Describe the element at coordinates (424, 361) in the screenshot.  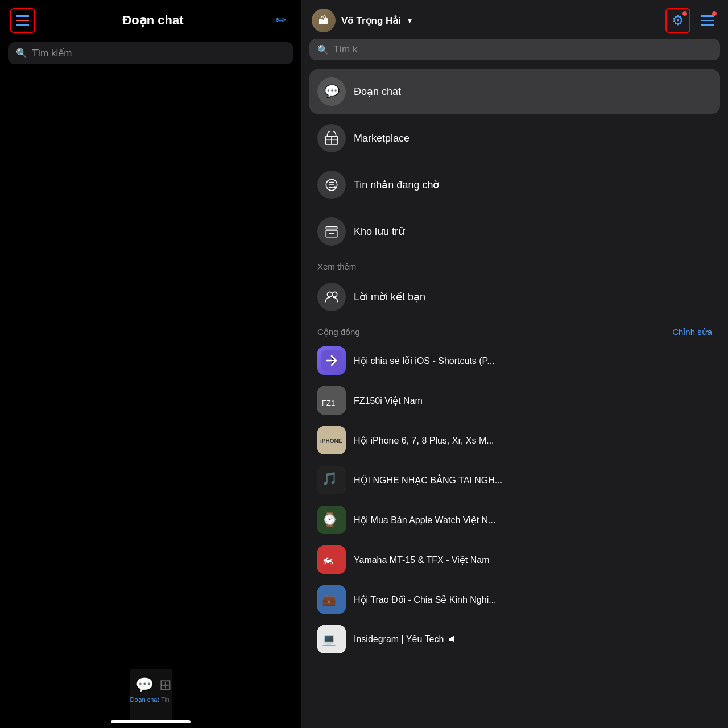
I see `shortcuts-label: Hội chia sẻ lỗi iOS - Shortcuts (P...` at that location.